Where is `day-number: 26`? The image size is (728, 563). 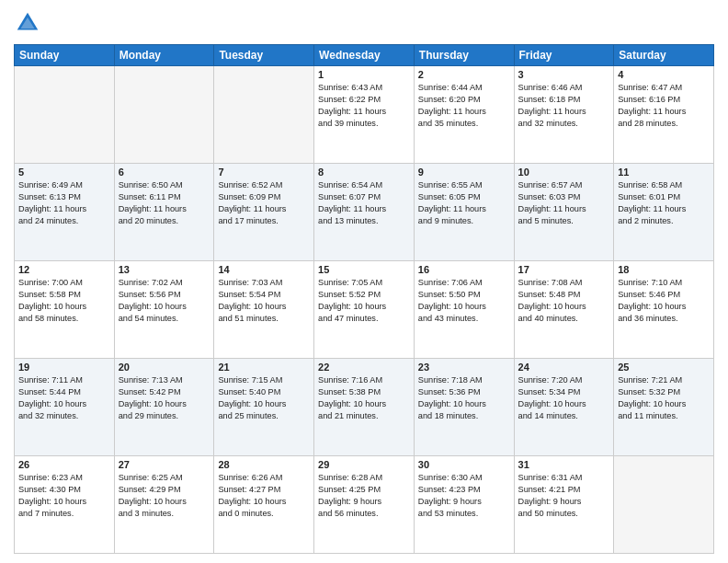 day-number: 26 is located at coordinates (64, 465).